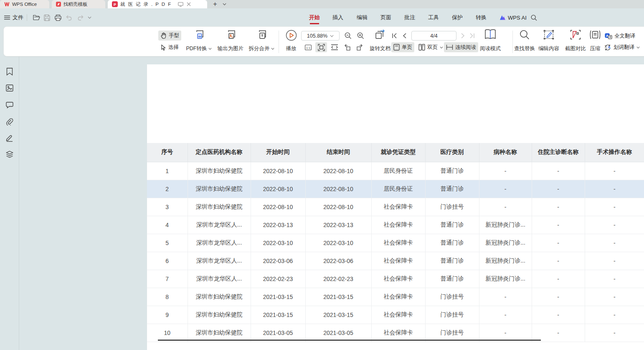 The width and height of the screenshot is (644, 350). What do you see at coordinates (10, 88) in the screenshot?
I see `thumbnails-icon` at bounding box center [10, 88].